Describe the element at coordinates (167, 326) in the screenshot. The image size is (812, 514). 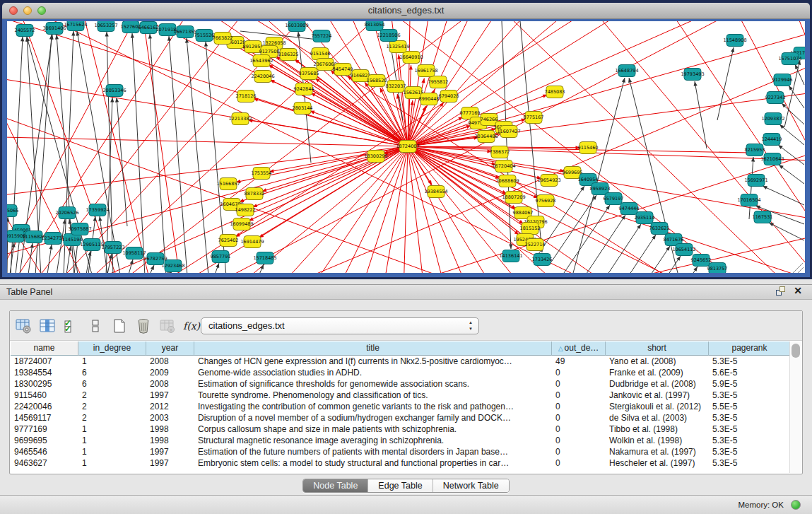
I see `delete-table-disabled-button: x` at that location.